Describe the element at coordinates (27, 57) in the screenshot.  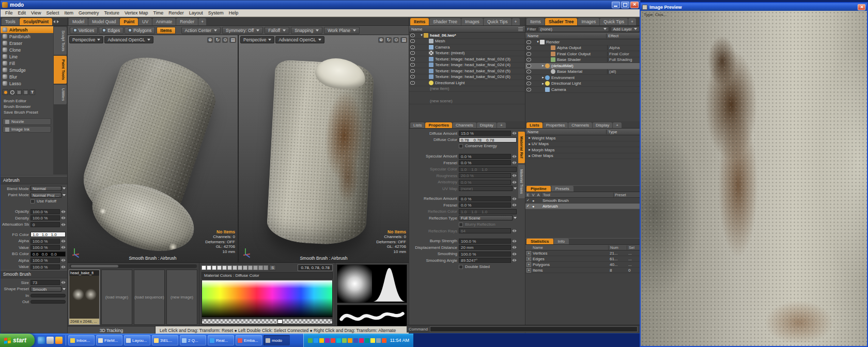
I see `paint-tool: Line` at that location.